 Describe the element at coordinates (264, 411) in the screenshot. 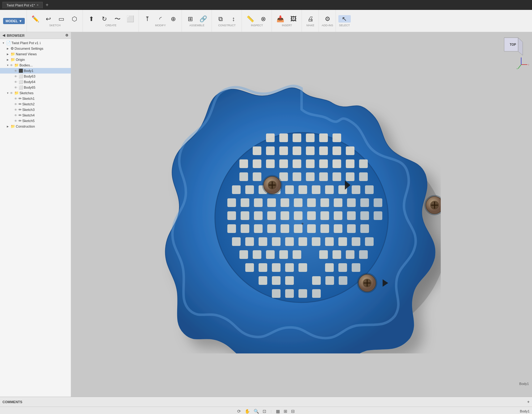

I see `fit-icon: ⊡` at that location.